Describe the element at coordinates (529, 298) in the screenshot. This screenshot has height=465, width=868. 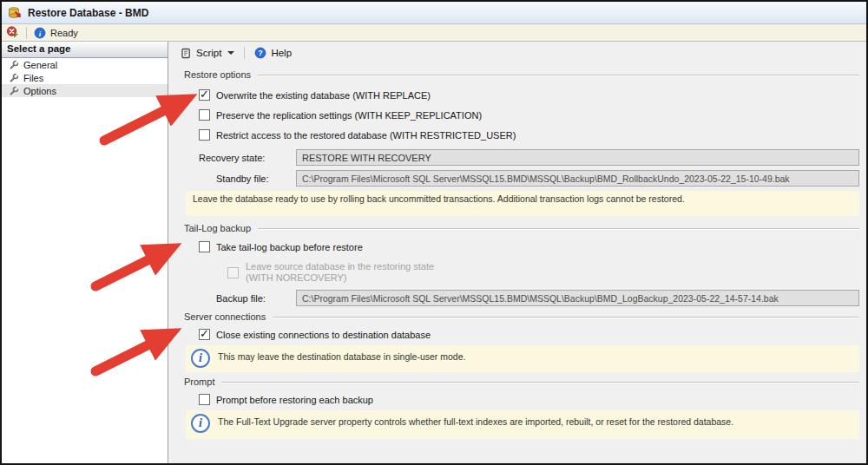
I see `backup-file-row: Backup file: C:\Program Files\Microsoft …` at that location.